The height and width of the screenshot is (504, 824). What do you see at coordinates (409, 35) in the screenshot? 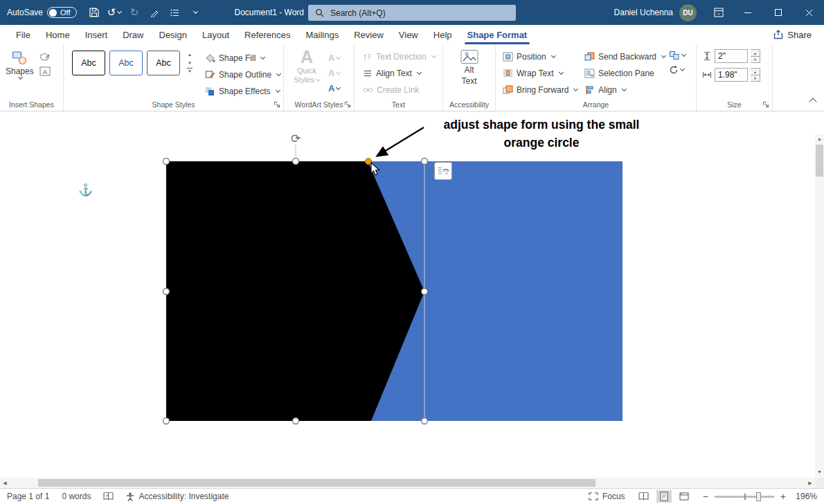
I see `tab-view: View` at bounding box center [409, 35].